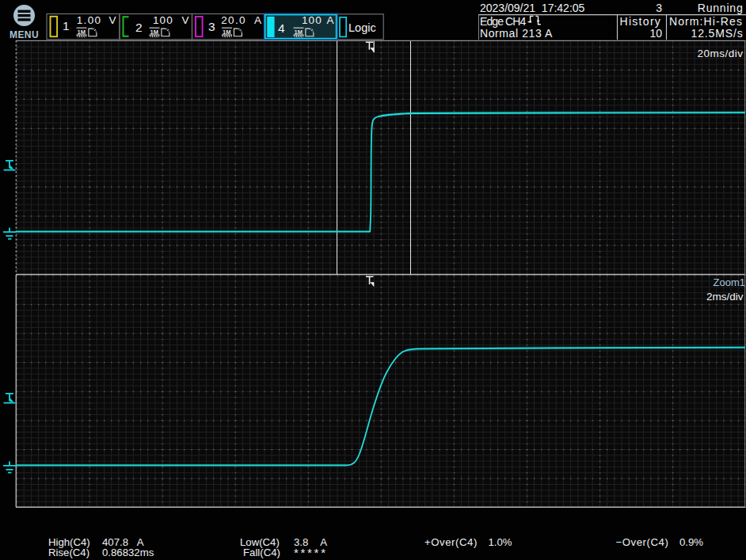  I want to click on svg-text: 1.00, so click(89, 21).